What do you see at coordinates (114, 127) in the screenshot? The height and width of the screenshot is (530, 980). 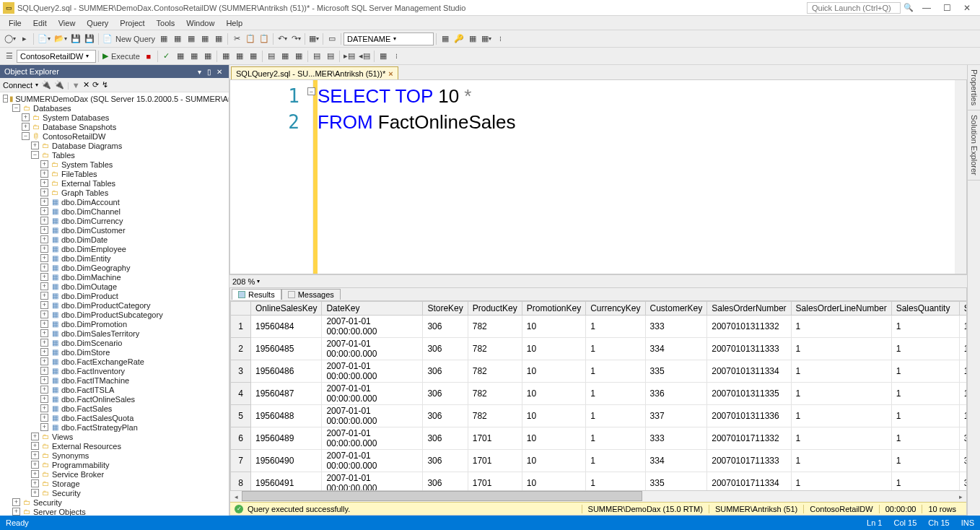 I see `tree-node: +🗀Database Snapshots` at bounding box center [114, 127].